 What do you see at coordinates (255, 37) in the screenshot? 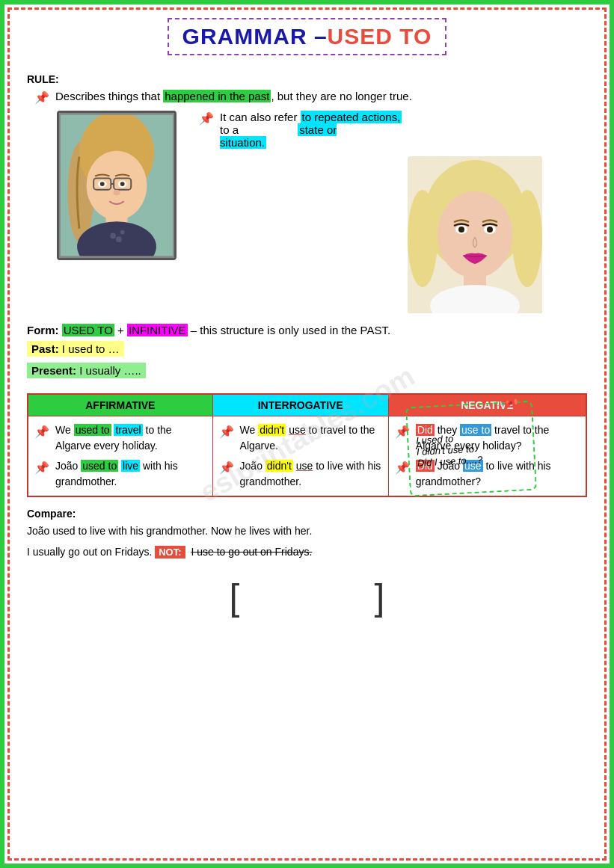
I see `title-prefix: GRAMMAR –` at bounding box center [255, 37].